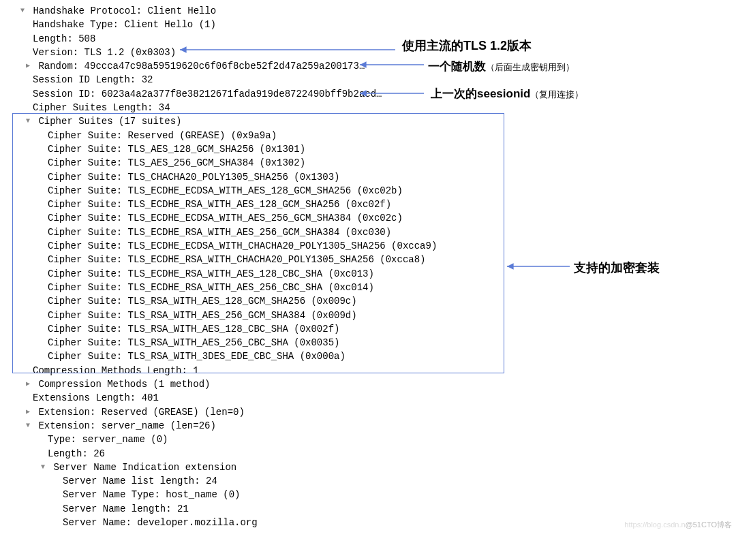 This screenshot has width=736, height=560. Describe the element at coordinates (144, 467) in the screenshot. I see `label: Server Name Indication extension` at that location.